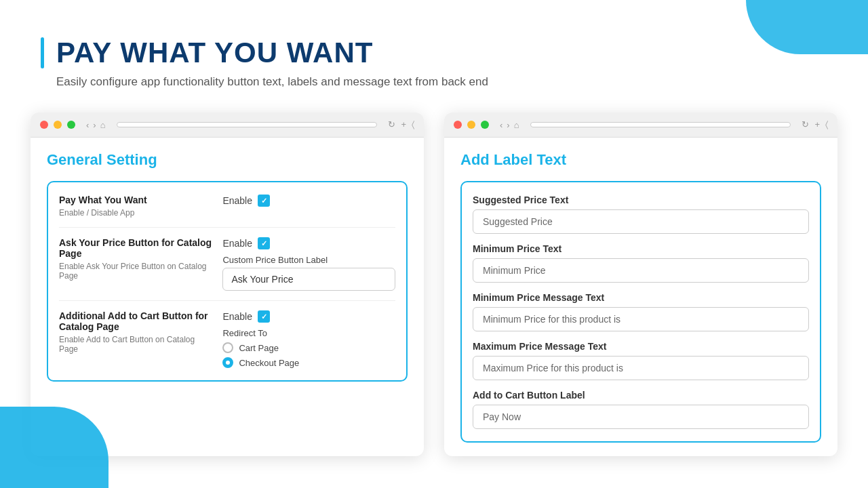  I want to click on field-input-minimum-price, so click(641, 270).